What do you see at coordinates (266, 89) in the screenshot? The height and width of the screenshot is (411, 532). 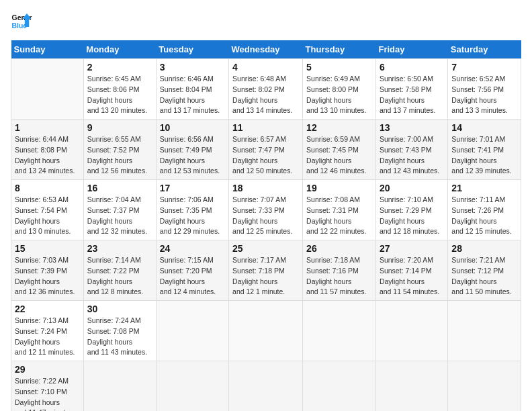 I see `calendar-cell: 4 Sunrise: 6:48 AMSunset: 8:02 PMDayligh…` at bounding box center [266, 89].